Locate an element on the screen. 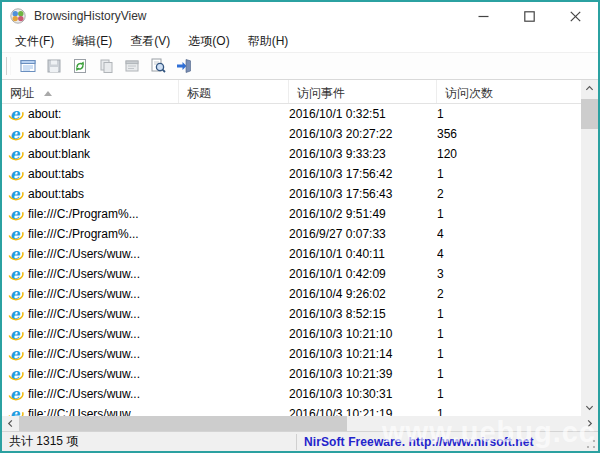 Image resolution: width=600 pixels, height=453 pixels. table-row: e about:blank 2016/10/3 9:33:23 120 is located at coordinates (292, 154).